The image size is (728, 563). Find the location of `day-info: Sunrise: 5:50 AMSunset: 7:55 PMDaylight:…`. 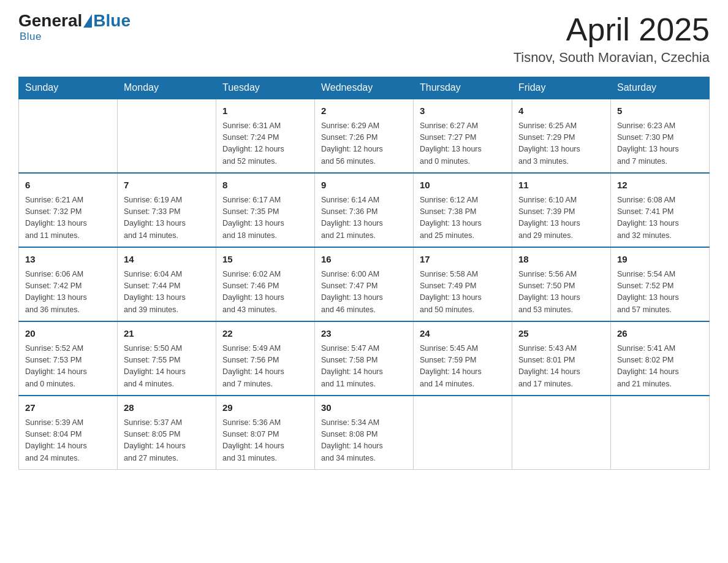

day-info: Sunrise: 5:50 AMSunset: 7:55 PMDaylight:… is located at coordinates (167, 367).